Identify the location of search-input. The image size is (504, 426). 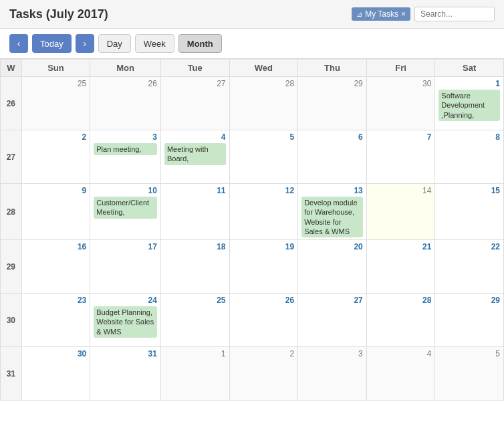
(455, 14).